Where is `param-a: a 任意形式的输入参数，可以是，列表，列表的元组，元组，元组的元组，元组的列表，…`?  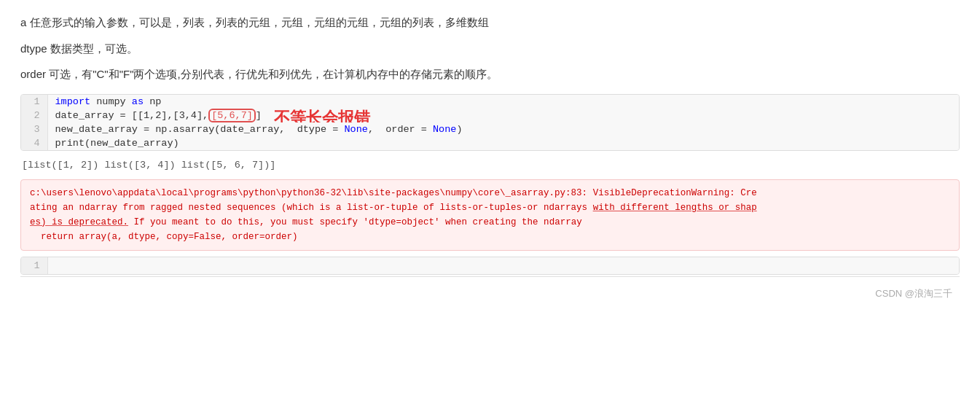
param-a: a 任意形式的输入参数，可以是，列表，列表的元组，元组，元组的元组，元组的列表，… is located at coordinates (490, 23).